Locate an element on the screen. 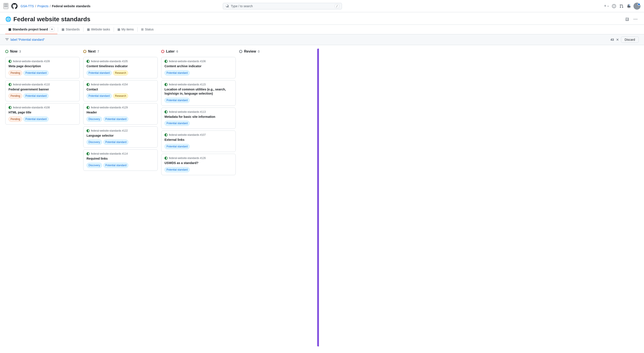 Image resolution: width=644 pixels, height=353 pixels. card-meta-129: federal-website-standards #129 is located at coordinates (120, 108).